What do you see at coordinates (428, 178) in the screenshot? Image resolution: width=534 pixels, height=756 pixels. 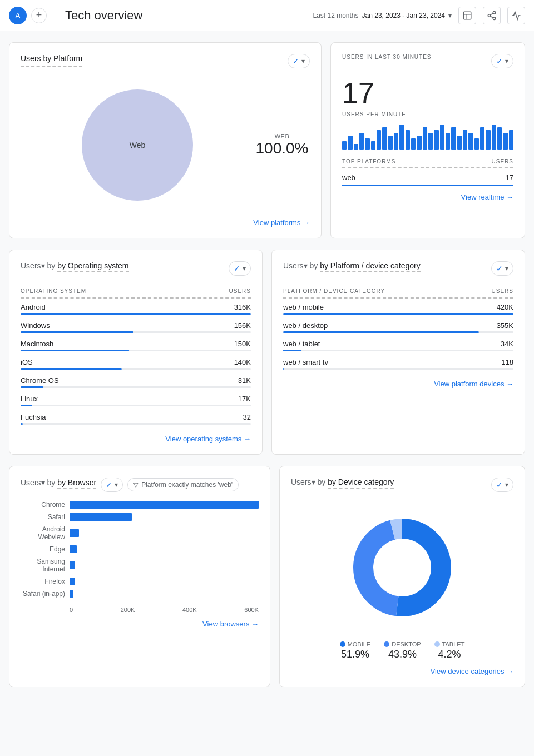 I see `platform-table-row: web 17` at bounding box center [428, 178].